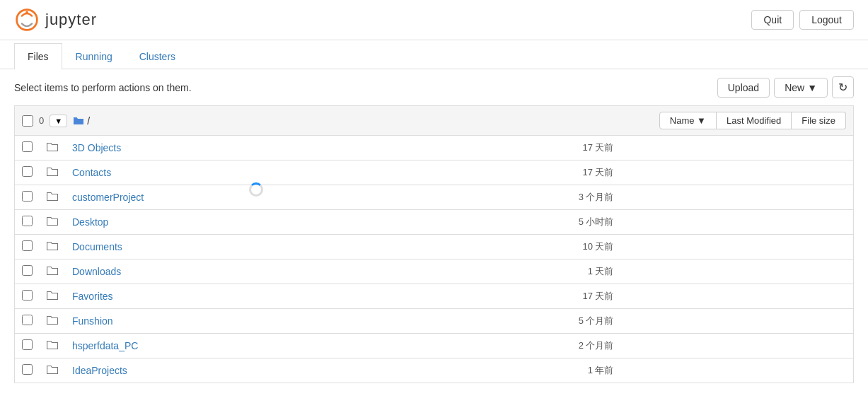  I want to click on row-name-cell: Desktop, so click(241, 222).